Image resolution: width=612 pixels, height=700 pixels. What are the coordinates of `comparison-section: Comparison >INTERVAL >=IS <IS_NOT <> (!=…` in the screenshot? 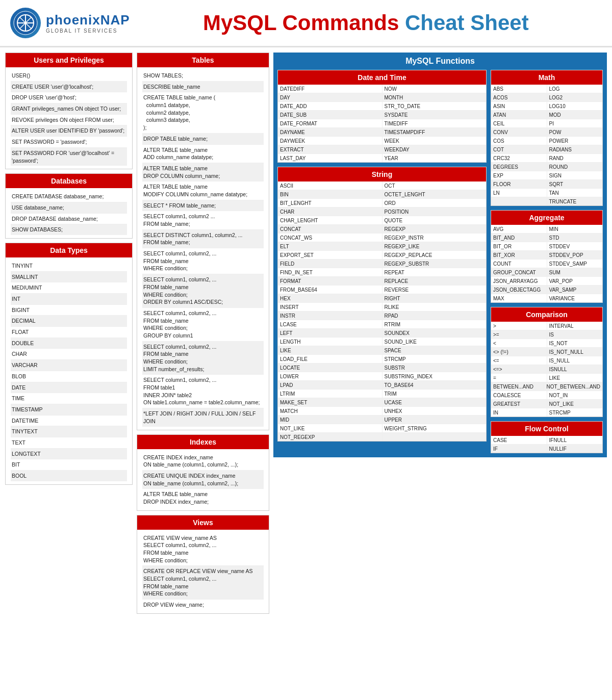 It's located at (547, 362).